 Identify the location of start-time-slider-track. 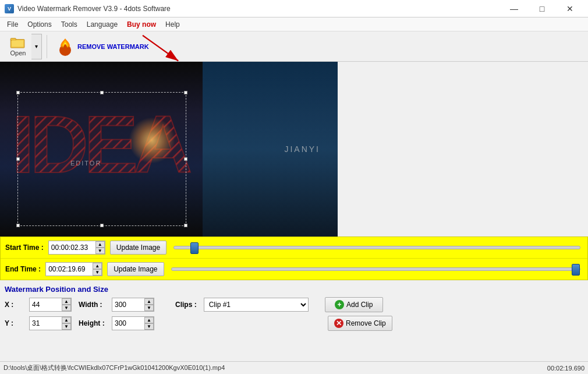
(377, 248).